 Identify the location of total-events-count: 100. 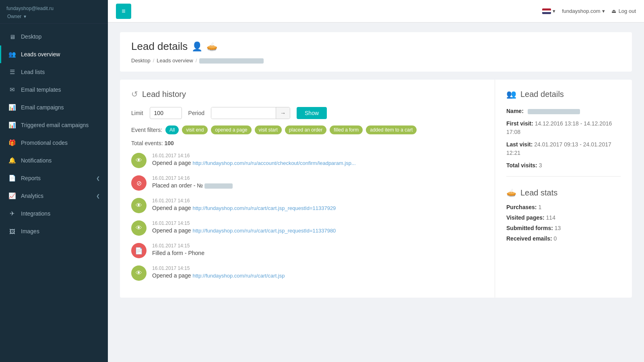
(169, 143).